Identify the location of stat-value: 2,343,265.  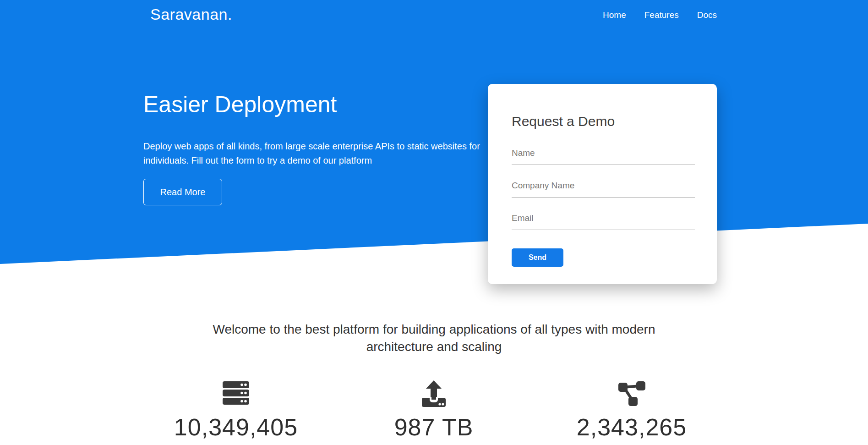
(632, 427).